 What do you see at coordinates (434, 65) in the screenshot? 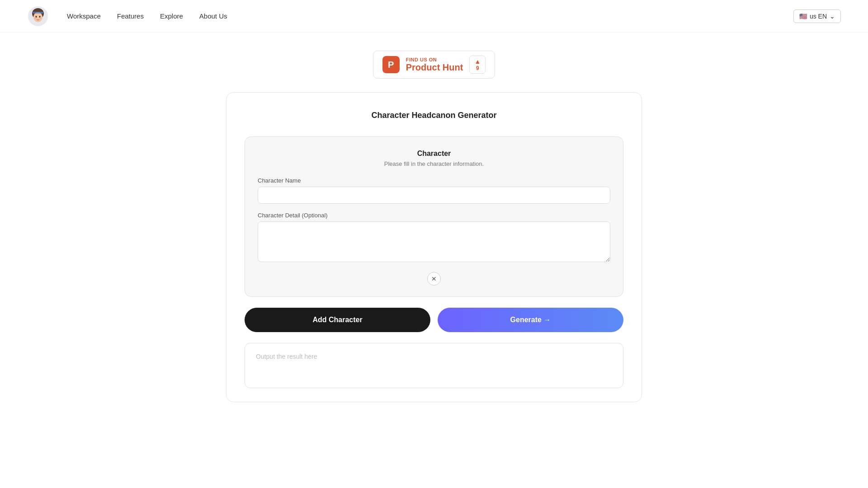
I see `product-hunt-link: P FIND US ON Product Hunt ▲ 9` at bounding box center [434, 65].